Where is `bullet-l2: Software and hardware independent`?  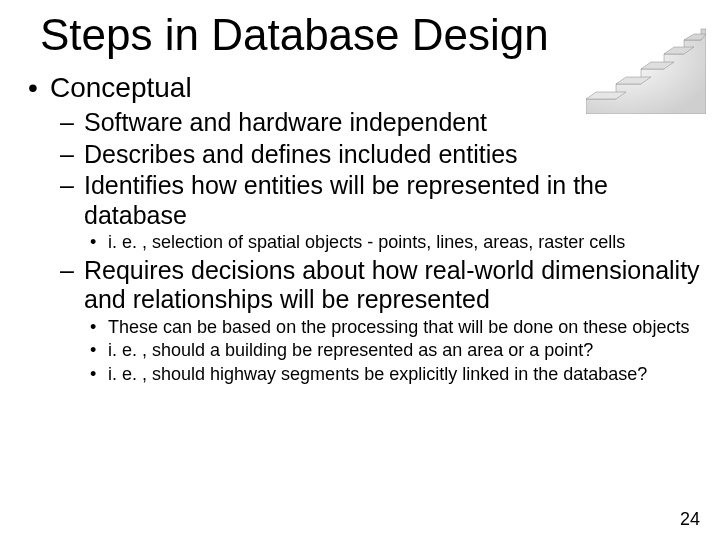 bullet-l2: Software and hardware independent is located at coordinates (380, 123).